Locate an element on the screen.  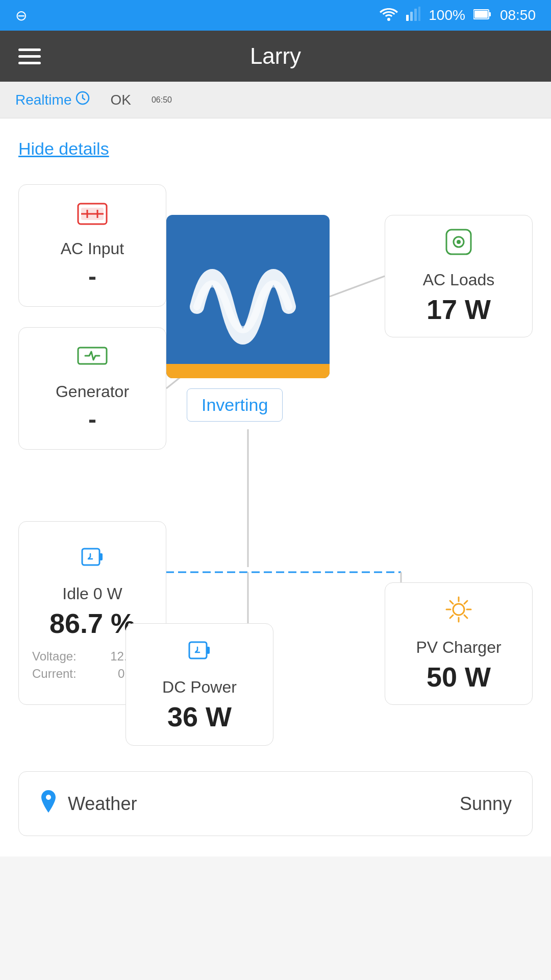
battery-card-icon is located at coordinates (92, 560).